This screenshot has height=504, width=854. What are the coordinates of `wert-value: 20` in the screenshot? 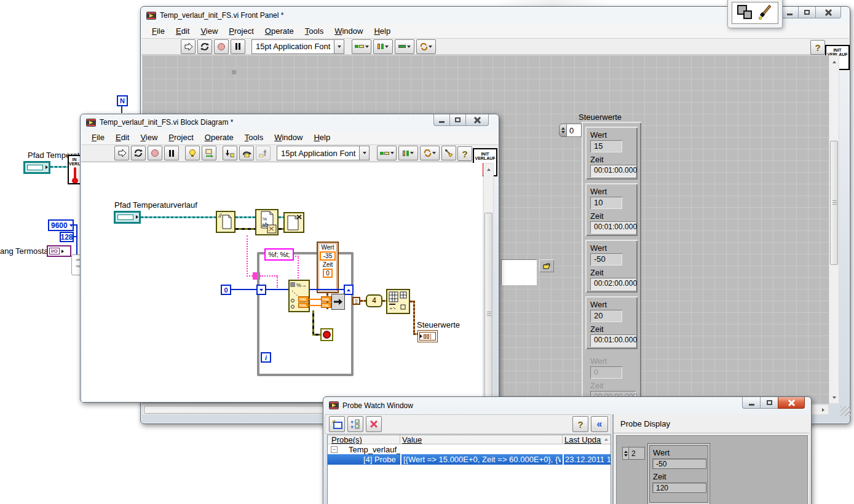 It's located at (606, 316).